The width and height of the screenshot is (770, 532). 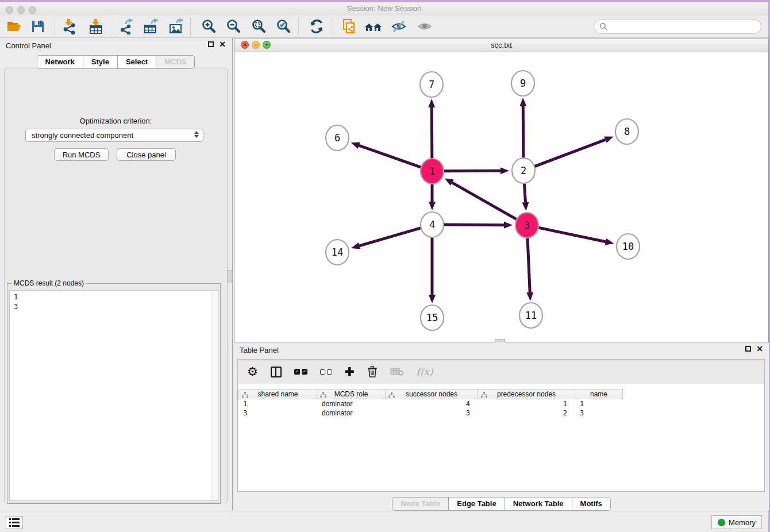 What do you see at coordinates (531, 315) in the screenshot?
I see `graph-node-label: 11` at bounding box center [531, 315].